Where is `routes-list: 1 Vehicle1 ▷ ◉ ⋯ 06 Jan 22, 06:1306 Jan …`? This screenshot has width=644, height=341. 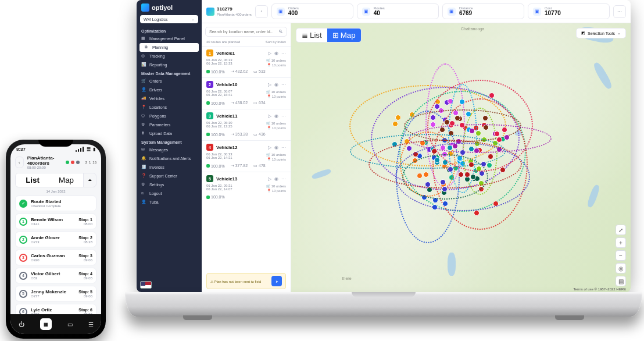
routes-list: 1 Vehicle1 ▷ ◉ ⋯ 06 Jan 22, 06:1306 Jan … is located at coordinates (246, 158).